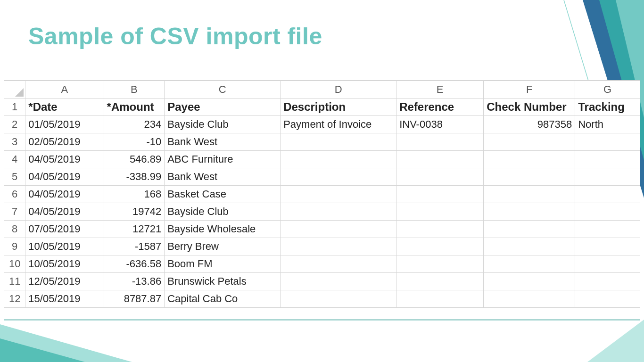  What do you see at coordinates (134, 247) in the screenshot?
I see `cell-amount: -1587` at bounding box center [134, 247].